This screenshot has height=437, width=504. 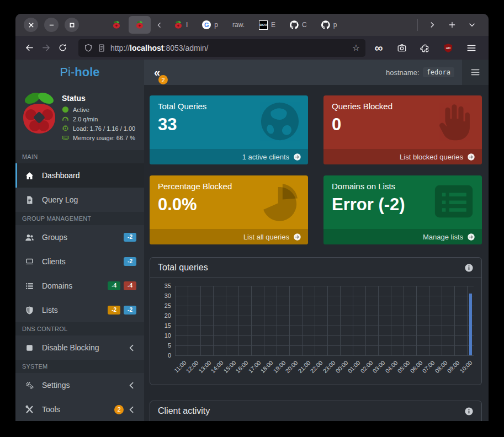 I want to click on dot-icon, so click(x=65, y=109).